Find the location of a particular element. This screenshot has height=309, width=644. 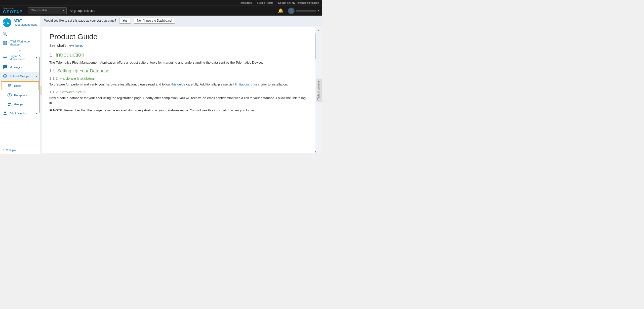

svg-text: AT&T is located at coordinates (7, 23).